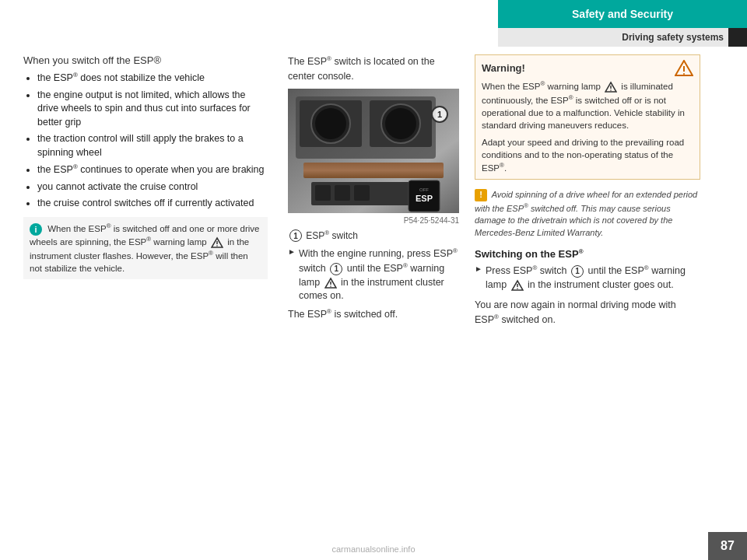 Image resolution: width=747 pixels, height=560 pixels. What do you see at coordinates (146, 141) in the screenshot?
I see `bullet-list: the ESP® does not stabilize the vehicle …` at bounding box center [146, 141].